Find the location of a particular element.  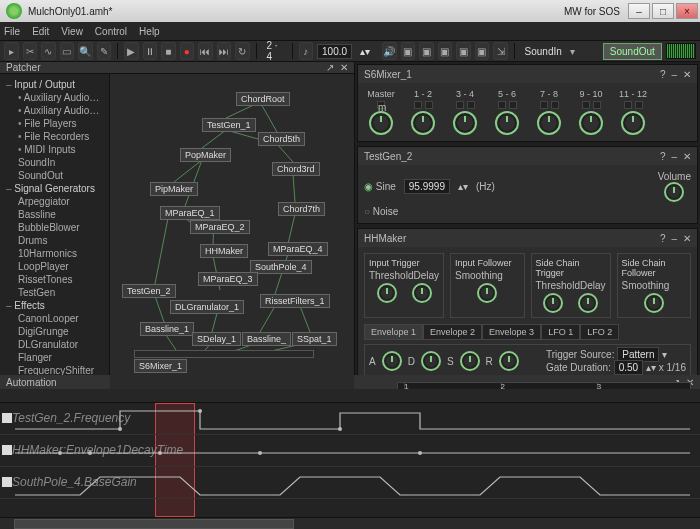

rate-input: 100.0 is located at coordinates (334, 52).